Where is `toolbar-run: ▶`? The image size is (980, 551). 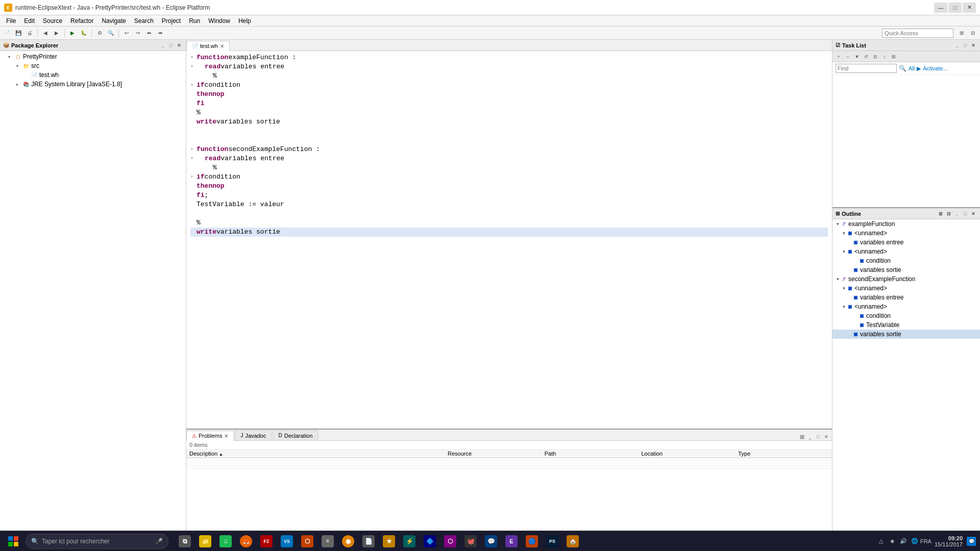 toolbar-run: ▶ is located at coordinates (72, 33).